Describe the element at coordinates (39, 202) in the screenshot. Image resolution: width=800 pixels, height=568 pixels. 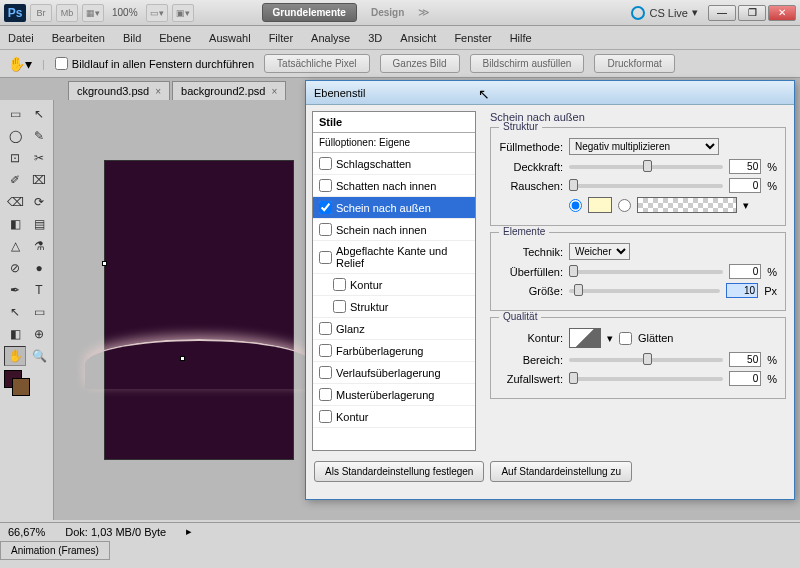
I see `tool-button: ⟳` at that location.